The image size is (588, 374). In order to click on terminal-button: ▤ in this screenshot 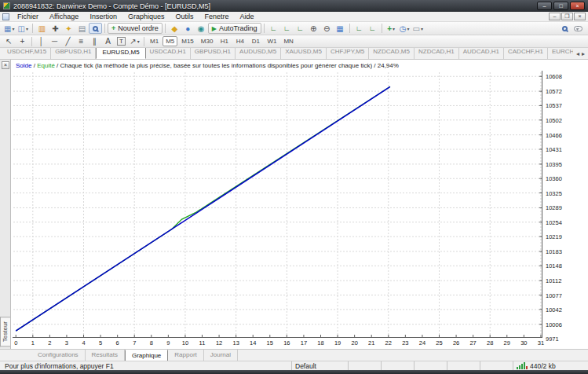, I will do `click(82, 28)`.